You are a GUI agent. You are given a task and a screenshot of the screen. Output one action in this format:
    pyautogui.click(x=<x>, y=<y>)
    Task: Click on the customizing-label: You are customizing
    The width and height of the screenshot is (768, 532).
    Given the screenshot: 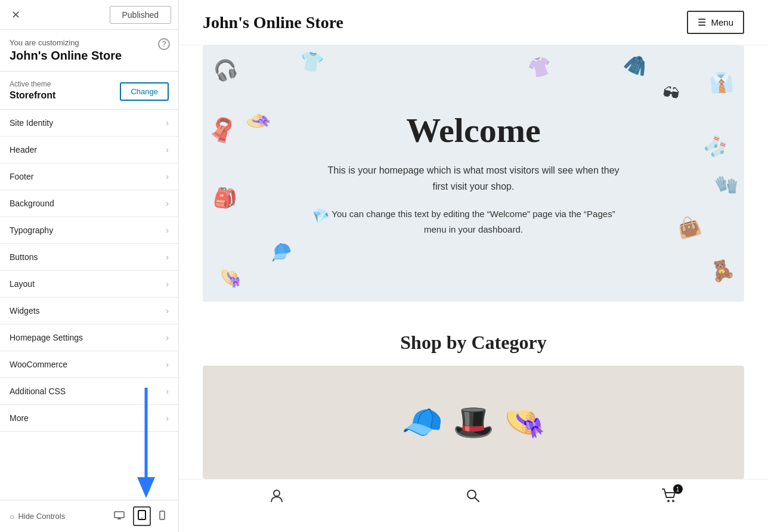 What is the action you would take?
    pyautogui.click(x=89, y=43)
    